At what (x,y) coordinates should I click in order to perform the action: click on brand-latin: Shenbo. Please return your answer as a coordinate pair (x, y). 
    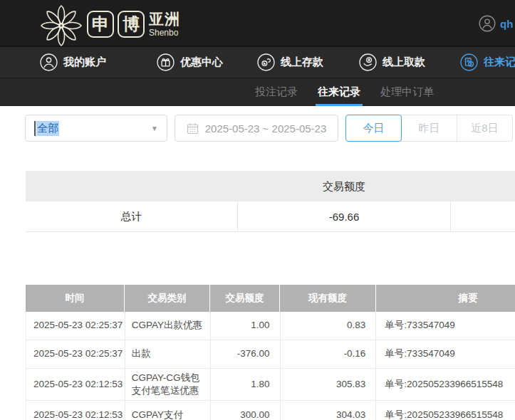
    Looking at the image, I should click on (165, 33).